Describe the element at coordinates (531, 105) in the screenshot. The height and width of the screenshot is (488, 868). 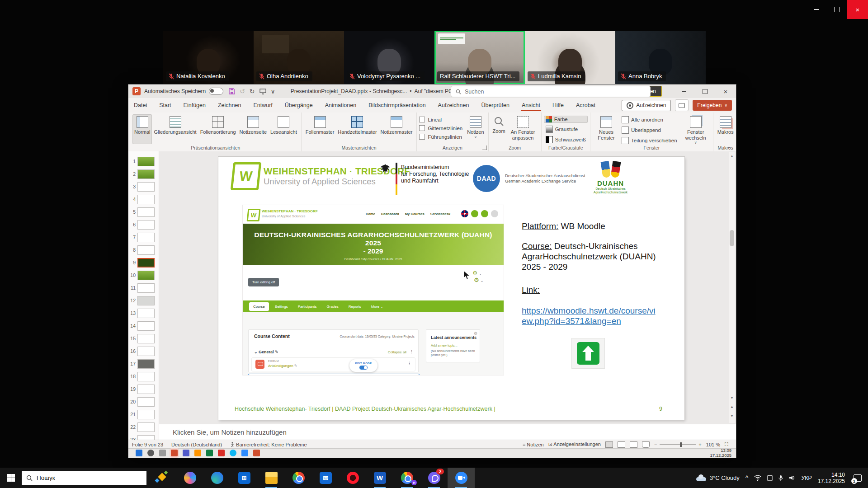
I see `ribbon-tab-ansicht: Ansicht` at that location.